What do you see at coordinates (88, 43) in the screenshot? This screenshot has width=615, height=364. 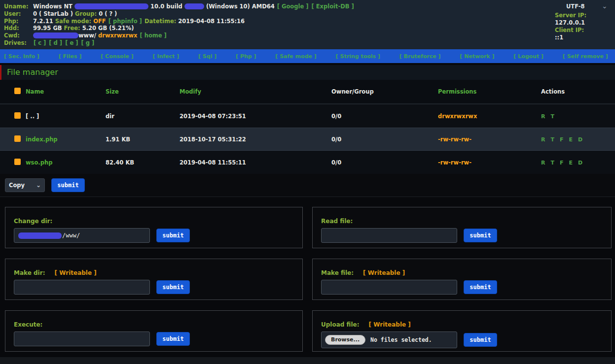 I see `drive-g-link: [ g ]` at bounding box center [88, 43].